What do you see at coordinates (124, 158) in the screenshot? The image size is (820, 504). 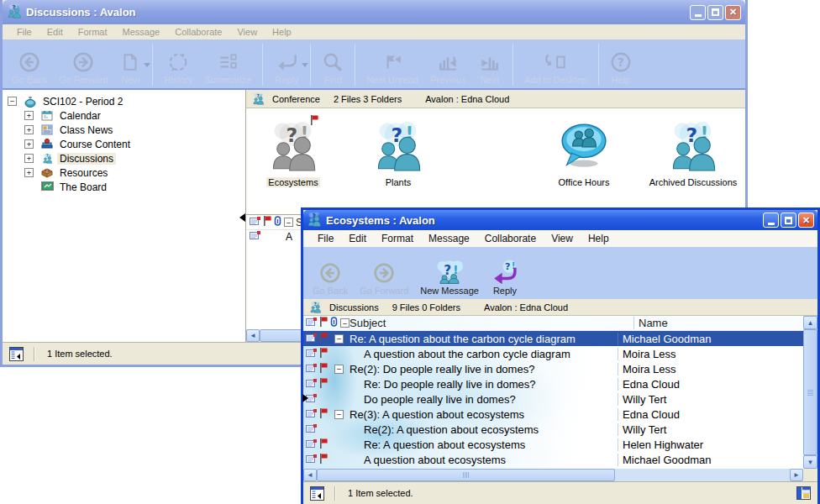 I see `tree-item-discussions: + ? ! Discussions` at bounding box center [124, 158].